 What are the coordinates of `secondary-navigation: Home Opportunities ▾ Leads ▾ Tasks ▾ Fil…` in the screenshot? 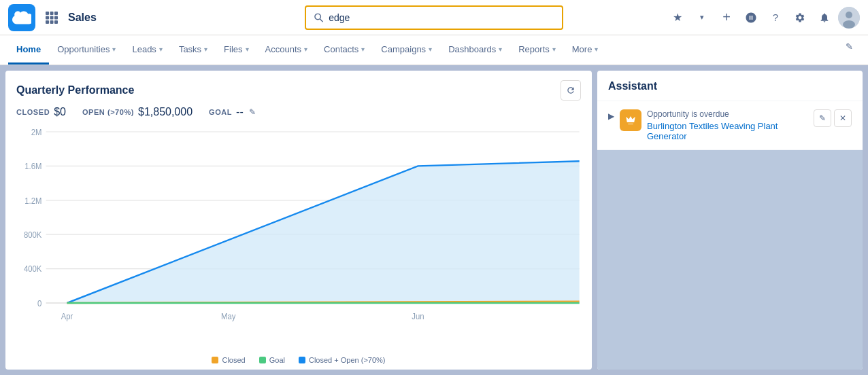 It's located at (434, 50).